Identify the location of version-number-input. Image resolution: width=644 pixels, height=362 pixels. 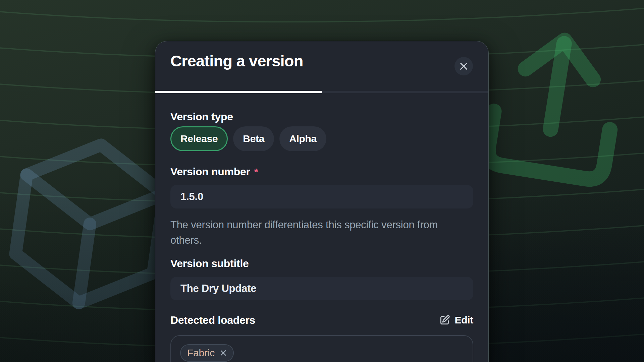
(322, 197).